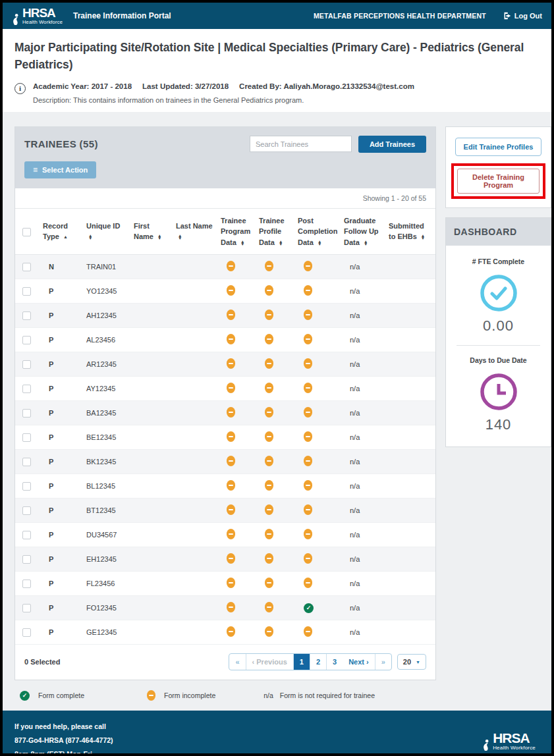 The width and height of the screenshot is (554, 756). I want to click on edit-trainee-profiles-button: Edit Trainee Profiles, so click(499, 147).